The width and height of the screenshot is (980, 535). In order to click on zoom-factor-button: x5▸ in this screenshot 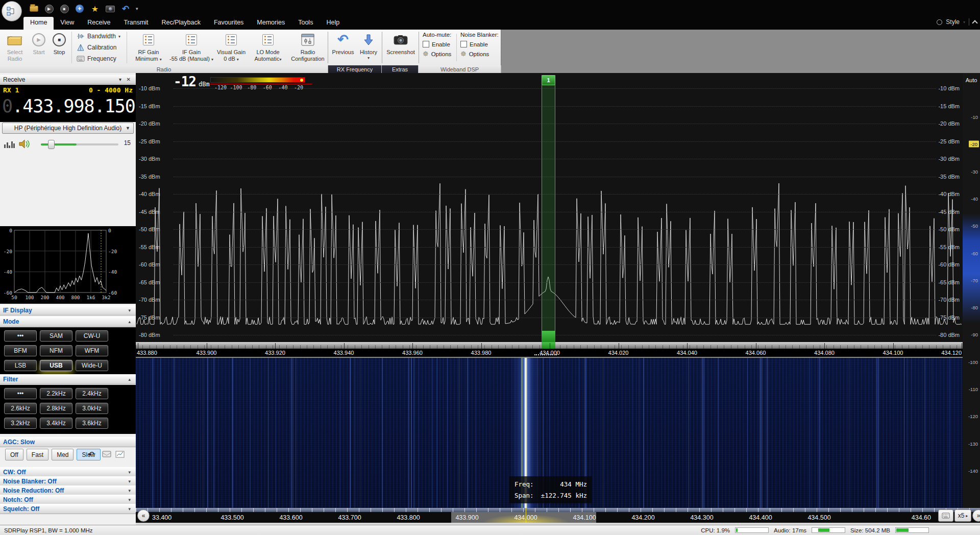, I will do `click(963, 516)`.